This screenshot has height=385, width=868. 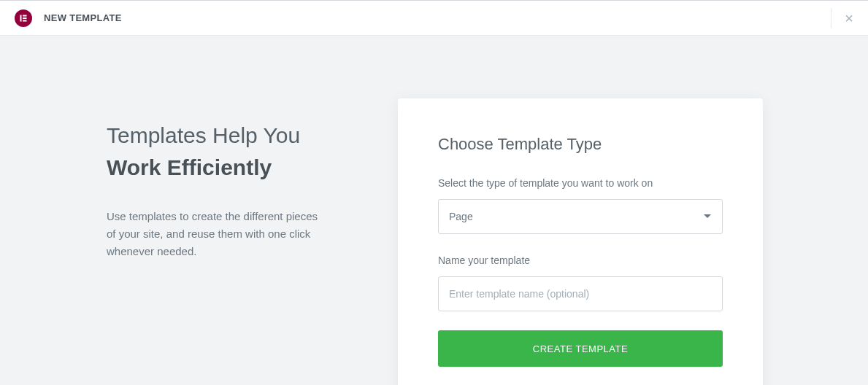 What do you see at coordinates (434, 18) in the screenshot?
I see `dialog-header: NEW TEMPLATE ×` at bounding box center [434, 18].